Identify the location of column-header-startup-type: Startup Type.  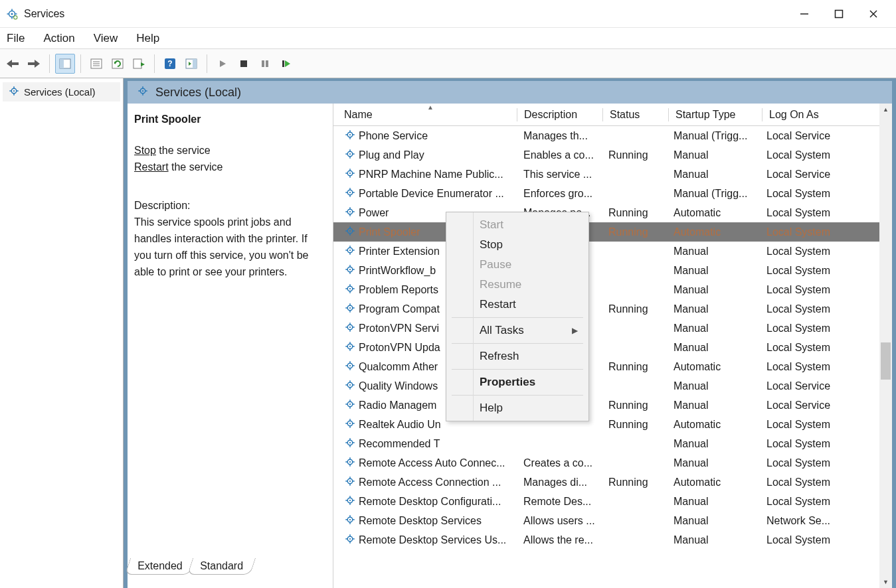
(715, 115).